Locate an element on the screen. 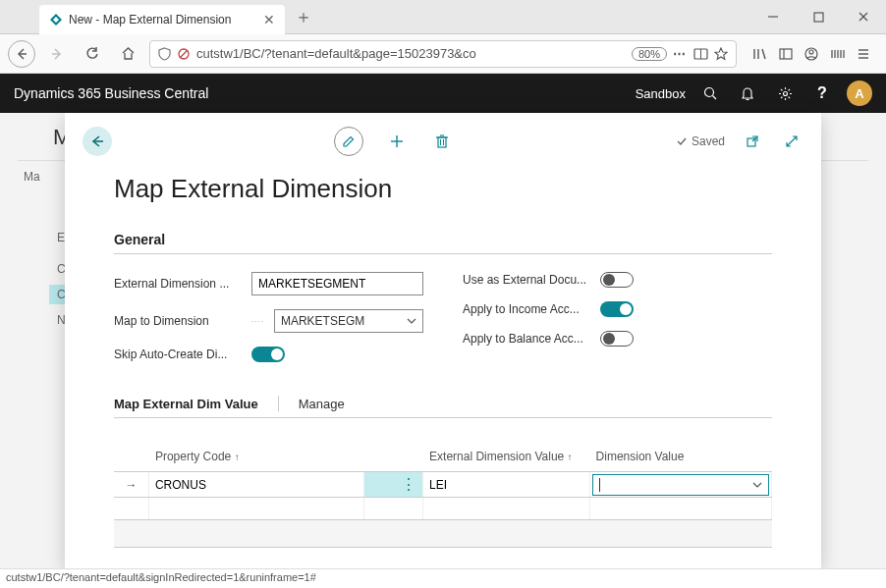 Image resolution: width=886 pixels, height=588 pixels. app-brand: Dynamics 365 Business Central is located at coordinates (111, 93).